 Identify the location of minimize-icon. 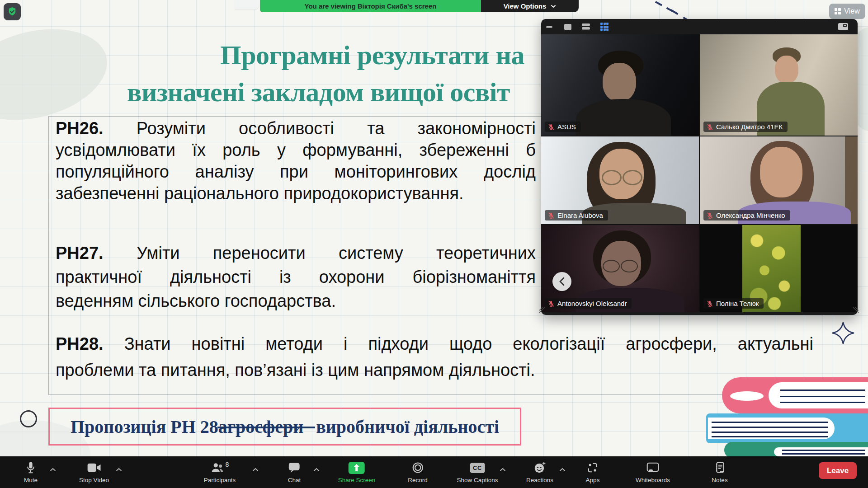
(549, 27).